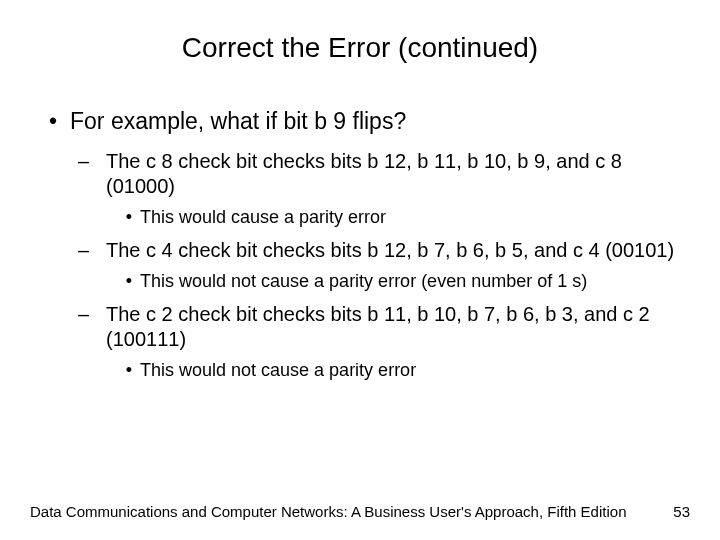 This screenshot has width=720, height=540. What do you see at coordinates (363, 122) in the screenshot?
I see `bullet-level1: • For example, what if bit b 9 flips?` at bounding box center [363, 122].